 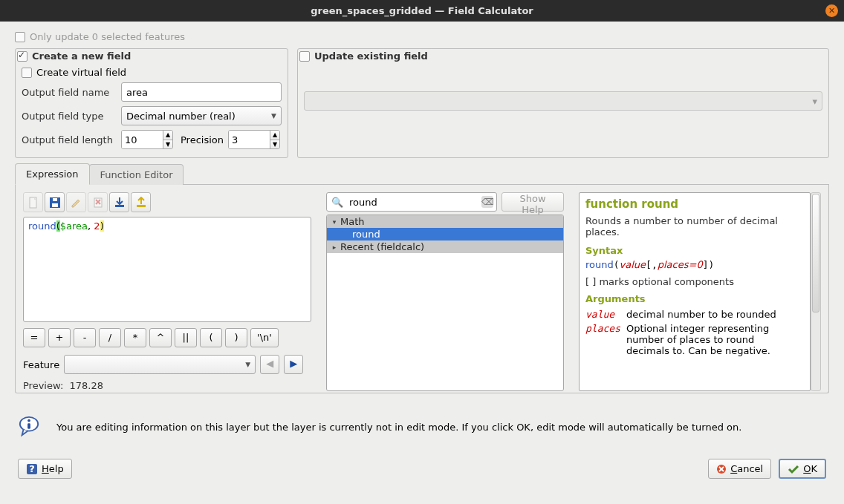 What do you see at coordinates (69, 116) in the screenshot?
I see `output-type-label: Output field type` at bounding box center [69, 116].